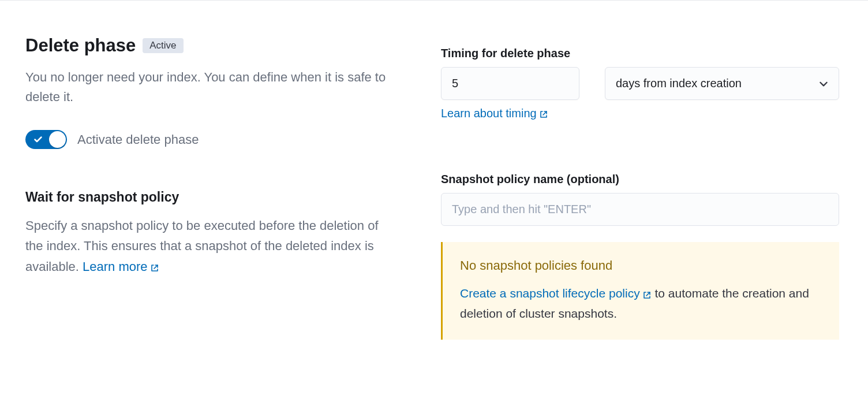 The width and height of the screenshot is (868, 413). Describe the element at coordinates (510, 83) in the screenshot. I see `timing-value-input` at that location.